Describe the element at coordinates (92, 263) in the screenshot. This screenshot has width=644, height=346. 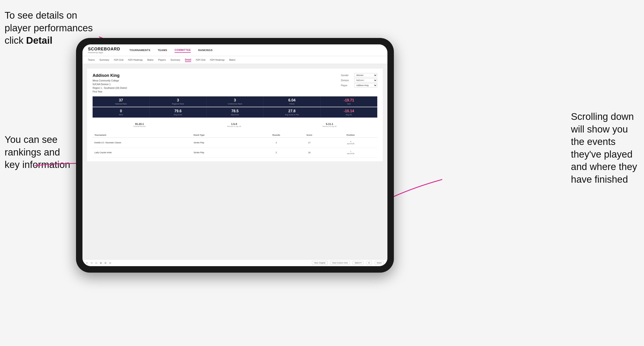
I see `toolbar-redo: ↪` at that location.